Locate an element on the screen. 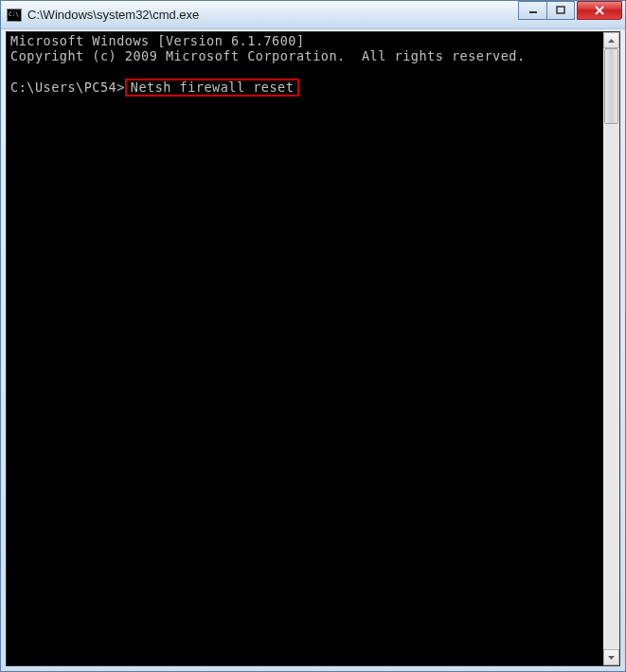  scroll-track is located at coordinates (612, 348).